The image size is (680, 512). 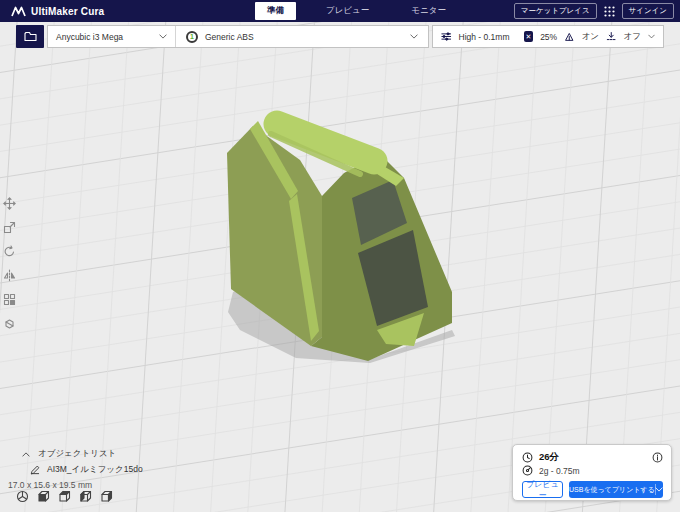 What do you see at coordinates (528, 458) in the screenshot?
I see `clock-icon` at bounding box center [528, 458].